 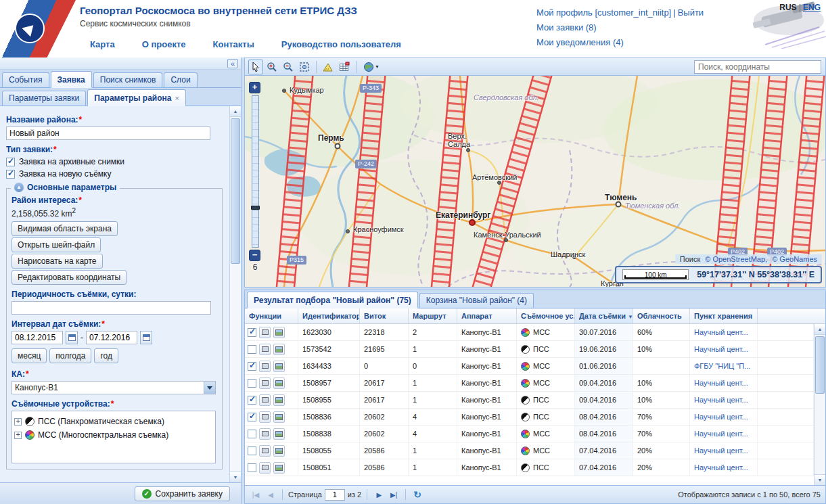 I want to click on close-icon: ×, so click(x=177, y=98).